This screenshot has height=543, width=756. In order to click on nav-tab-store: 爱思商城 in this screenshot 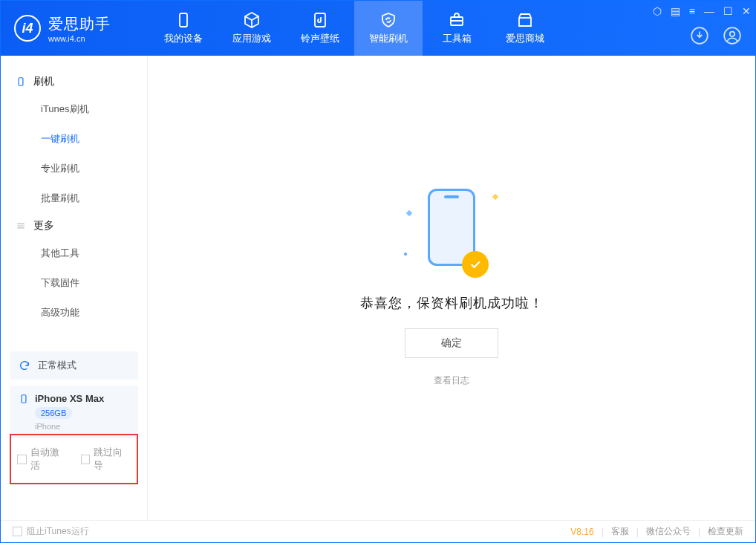, I will do `click(525, 28)`.